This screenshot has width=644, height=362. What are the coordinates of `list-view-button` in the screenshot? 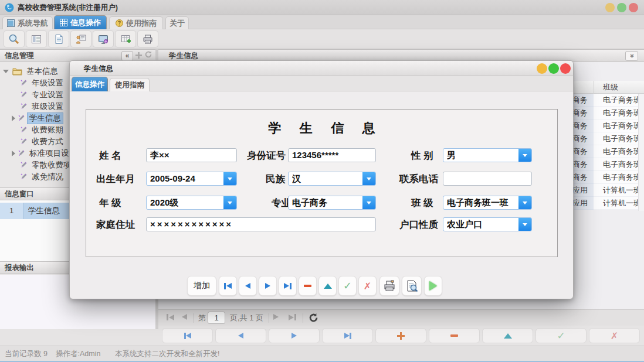 It's located at (36, 39).